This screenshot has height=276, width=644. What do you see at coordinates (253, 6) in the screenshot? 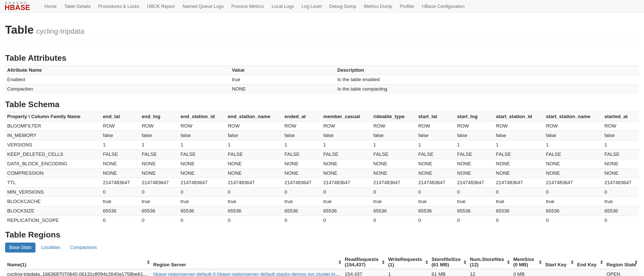
I see `nav-menu: HomeTable DetailsProcedures & LocksHBCK …` at bounding box center [253, 6].